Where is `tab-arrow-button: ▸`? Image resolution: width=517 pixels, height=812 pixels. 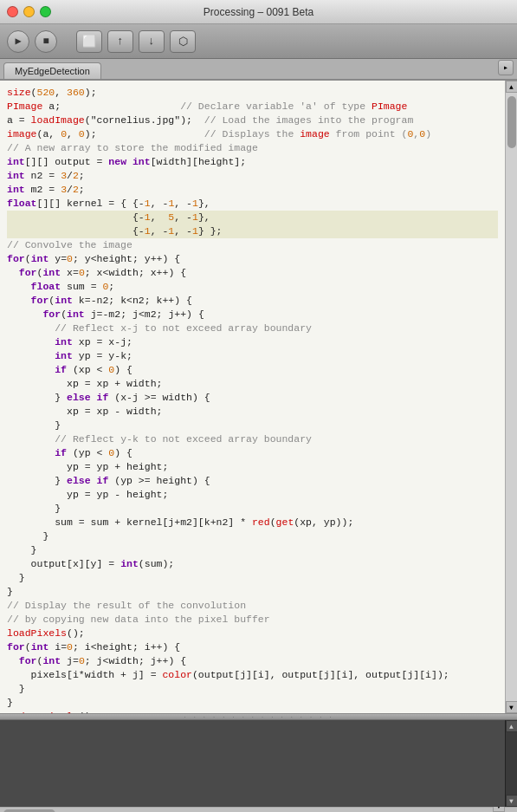
tab-arrow-button: ▸ is located at coordinates (506, 68).